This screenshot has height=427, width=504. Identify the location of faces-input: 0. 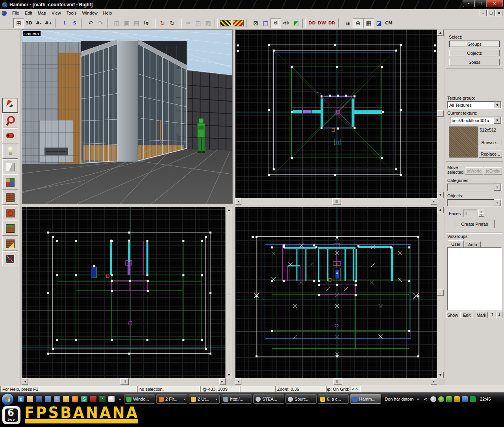
(470, 214).